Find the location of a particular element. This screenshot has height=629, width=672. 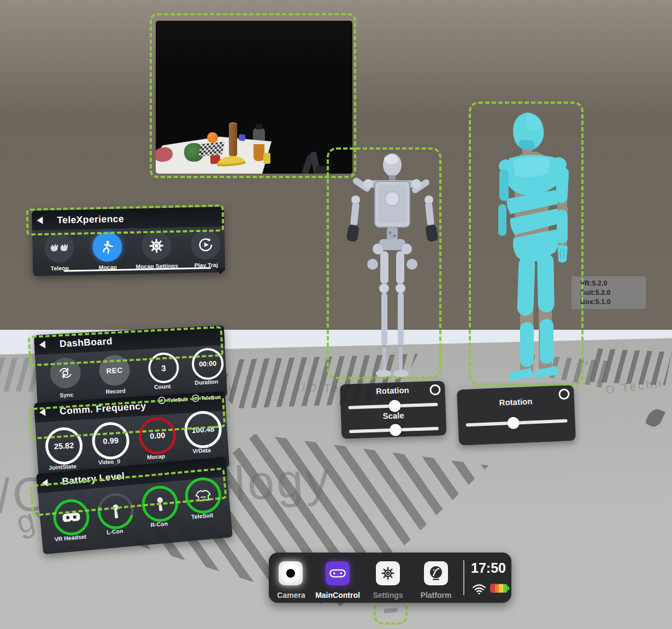

vrdata-label: VrData is located at coordinates (202, 450).